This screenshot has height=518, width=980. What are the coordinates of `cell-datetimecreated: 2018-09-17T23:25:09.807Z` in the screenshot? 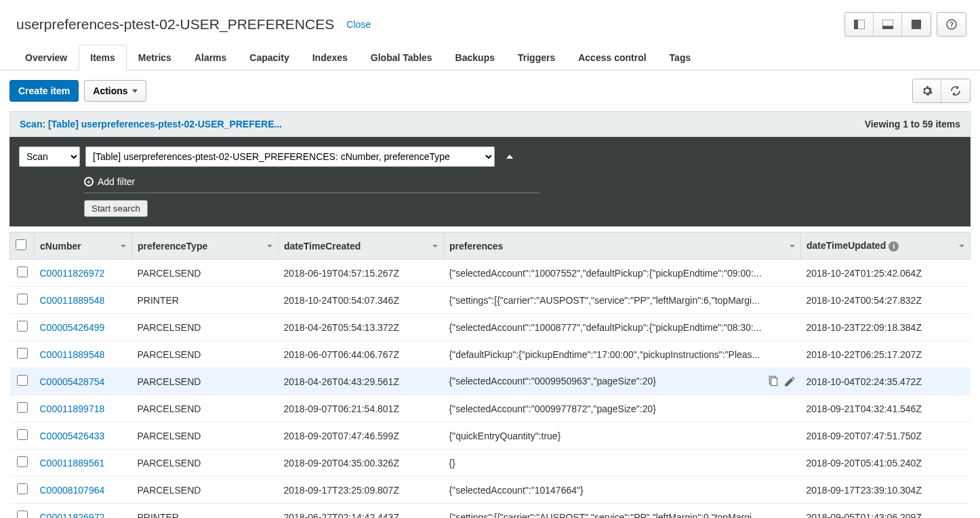 It's located at (361, 490).